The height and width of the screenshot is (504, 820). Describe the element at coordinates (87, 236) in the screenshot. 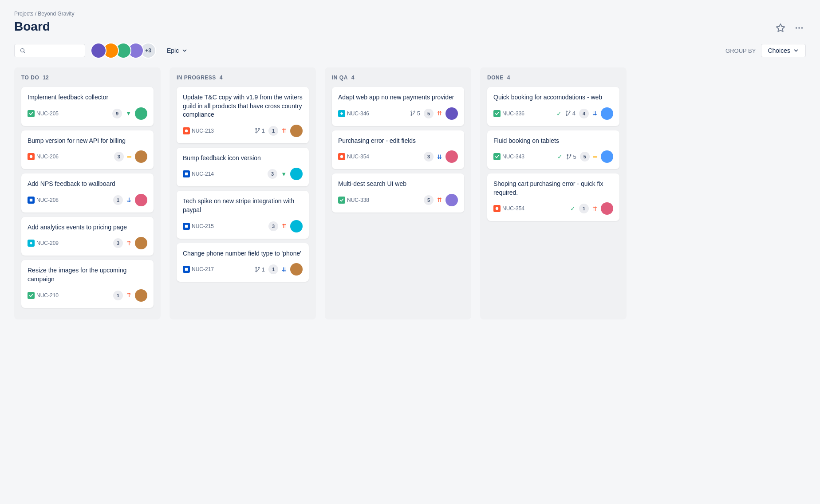

I see `task-card: Add analytics events to pricing page NUC…` at that location.